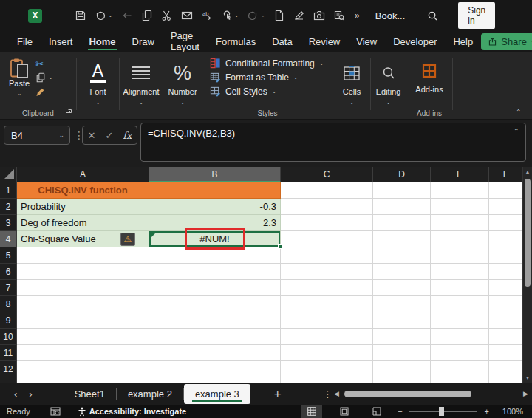 Image resolution: width=532 pixels, height=418 pixels. I want to click on cell-B8, so click(215, 304).